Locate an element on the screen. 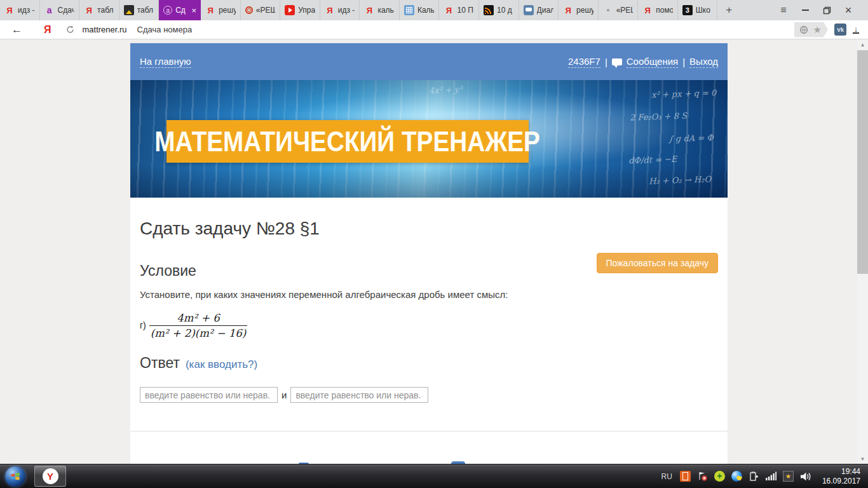  tab: Диал is located at coordinates (539, 10).